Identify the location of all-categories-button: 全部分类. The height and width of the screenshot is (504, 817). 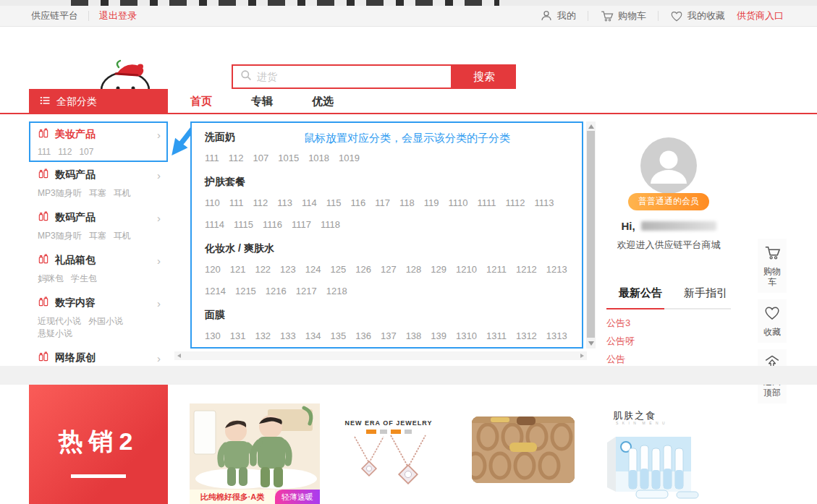
(98, 101).